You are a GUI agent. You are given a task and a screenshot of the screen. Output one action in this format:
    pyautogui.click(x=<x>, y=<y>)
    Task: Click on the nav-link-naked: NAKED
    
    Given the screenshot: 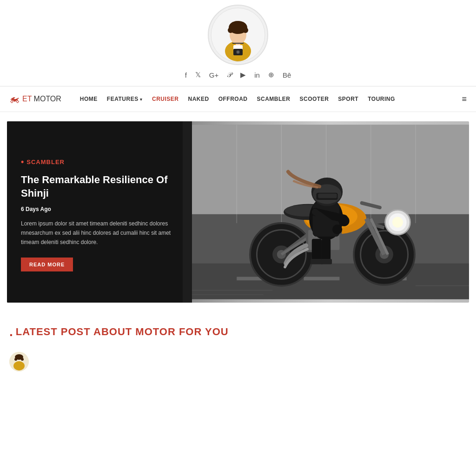 What is the action you would take?
    pyautogui.click(x=199, y=99)
    